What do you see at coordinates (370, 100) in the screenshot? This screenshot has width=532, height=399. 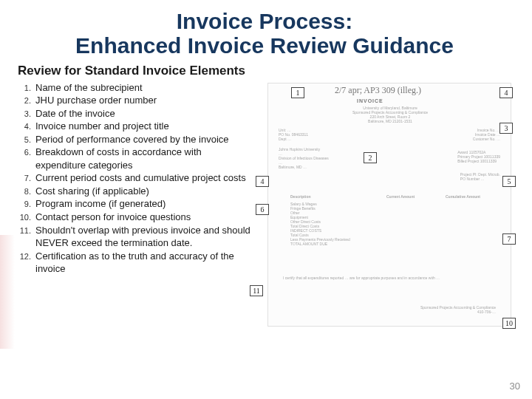 I see `invoice-header-word: INVOICE` at bounding box center [370, 100].